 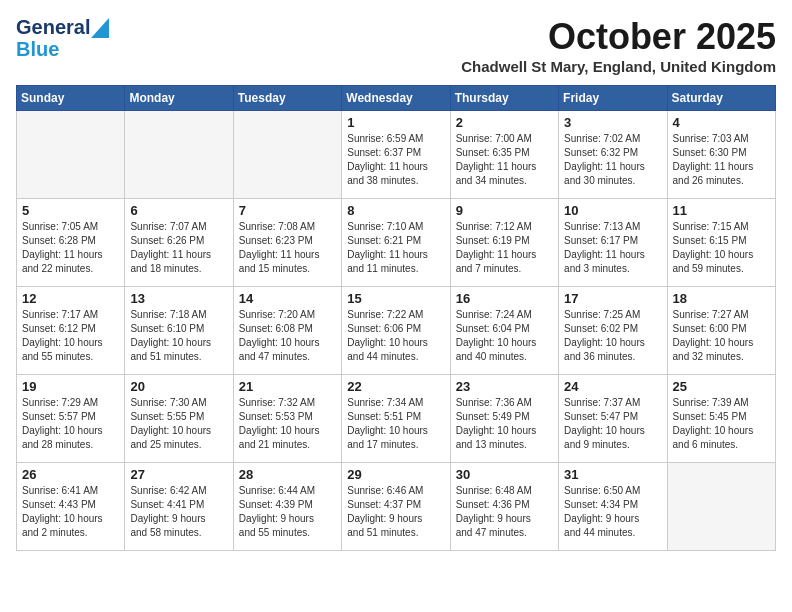 I want to click on calendar-cell: 12Sunrise: 7:17 AM Sunset: 6:12 PM Dayli…, so click(x=71, y=331).